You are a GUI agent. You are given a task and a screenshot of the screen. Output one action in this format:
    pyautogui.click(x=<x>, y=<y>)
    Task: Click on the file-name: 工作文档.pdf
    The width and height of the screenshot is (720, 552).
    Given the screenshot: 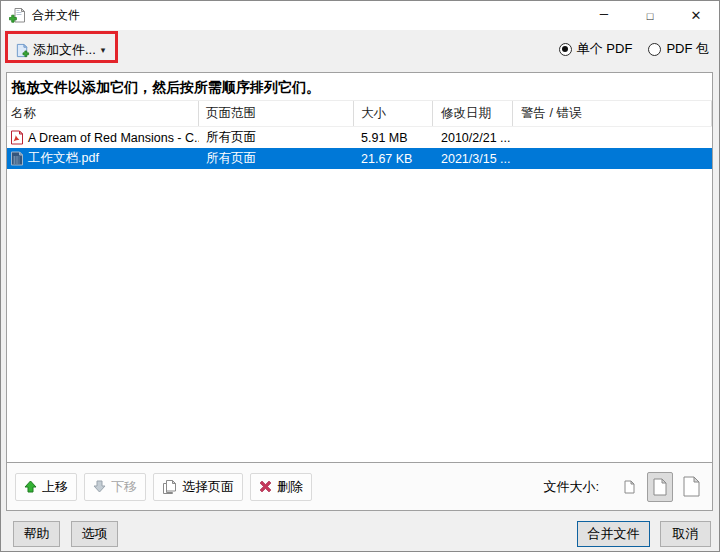 What is the action you would take?
    pyautogui.click(x=64, y=158)
    